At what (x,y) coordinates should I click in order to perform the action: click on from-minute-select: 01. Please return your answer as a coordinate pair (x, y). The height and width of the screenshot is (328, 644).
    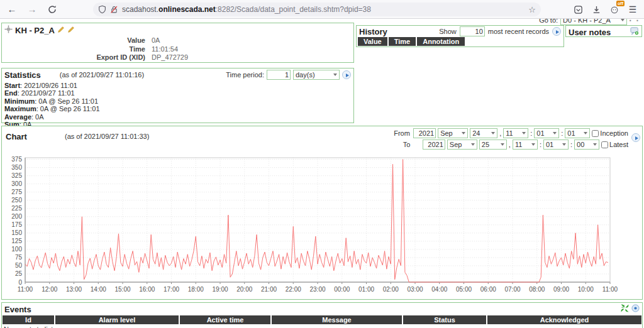
    Looking at the image, I should click on (547, 133).